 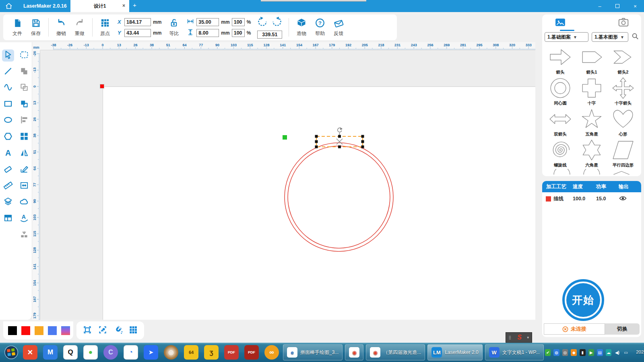 What do you see at coordinates (301, 27) in the screenshot?
I see `create-button: 造物` at bounding box center [301, 27].